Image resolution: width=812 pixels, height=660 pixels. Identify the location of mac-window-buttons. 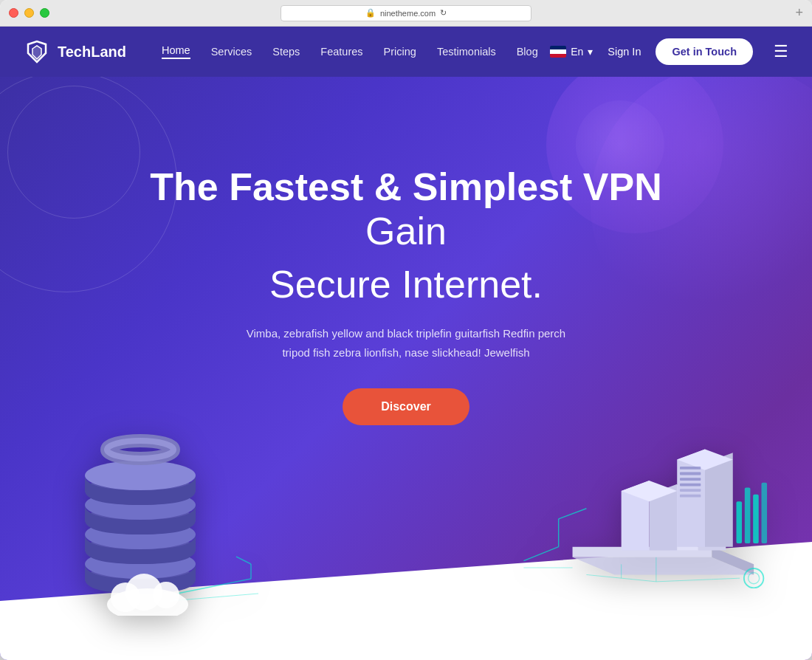
(30, 13).